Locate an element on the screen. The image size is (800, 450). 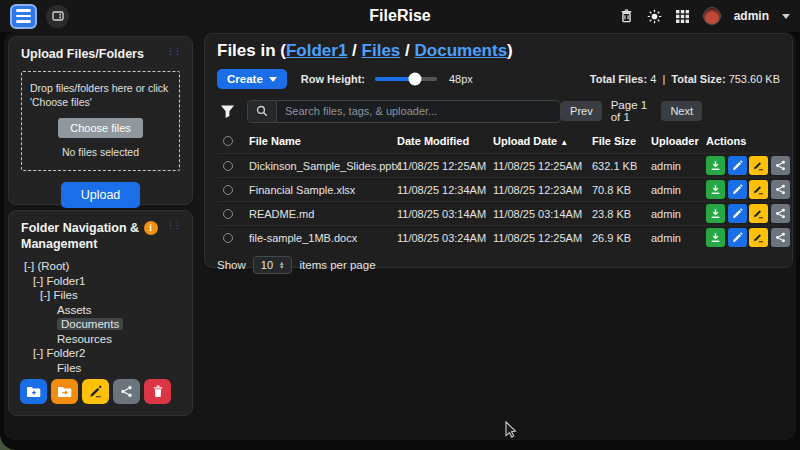
tree-item-root: [-] (Root) is located at coordinates (100, 266).